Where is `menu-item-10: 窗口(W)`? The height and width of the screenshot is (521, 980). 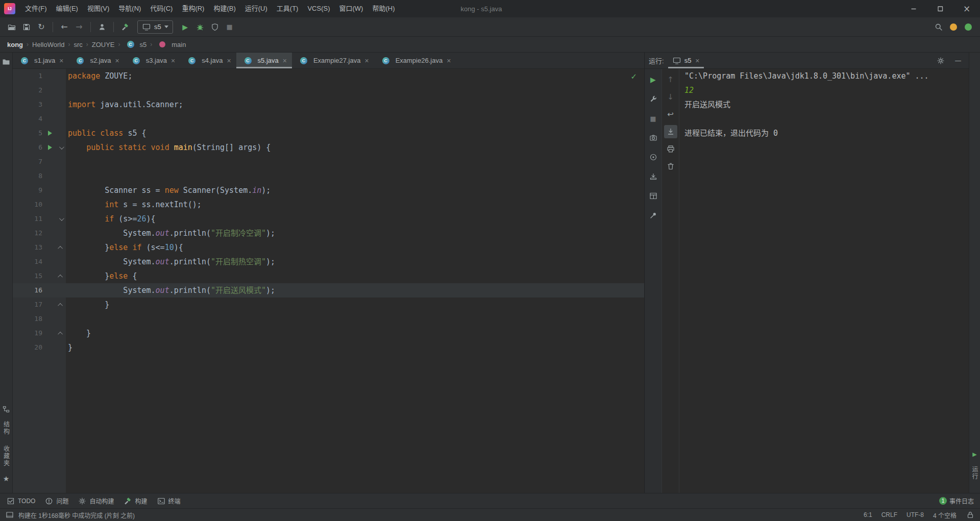
menu-item-10: 窗口(W) is located at coordinates (351, 9).